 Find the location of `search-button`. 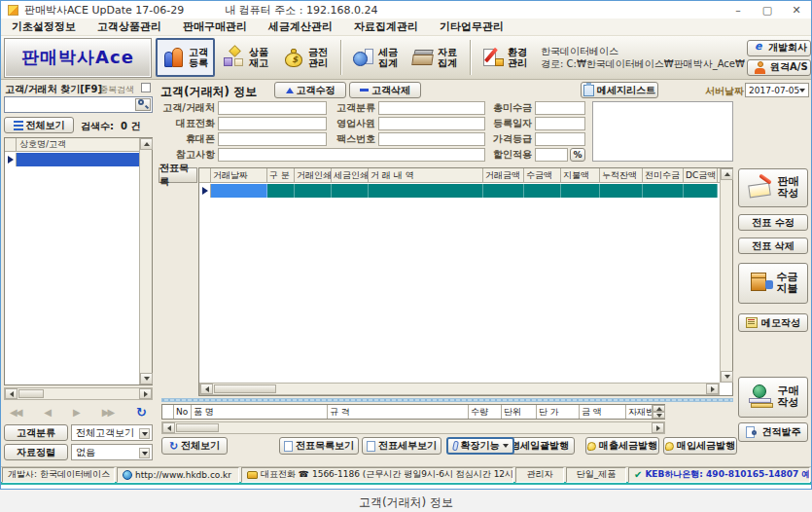

search-button is located at coordinates (143, 105).